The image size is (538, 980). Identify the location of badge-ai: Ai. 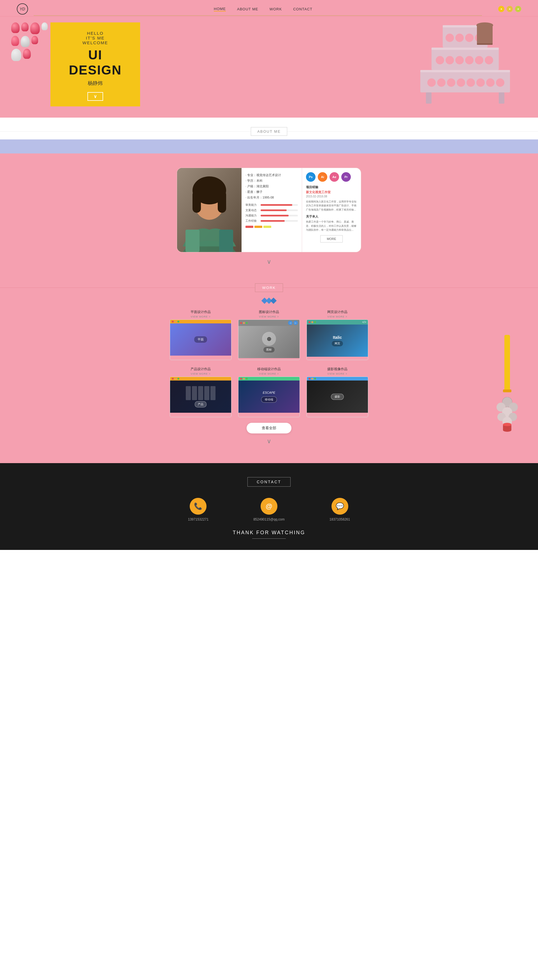
(323, 177).